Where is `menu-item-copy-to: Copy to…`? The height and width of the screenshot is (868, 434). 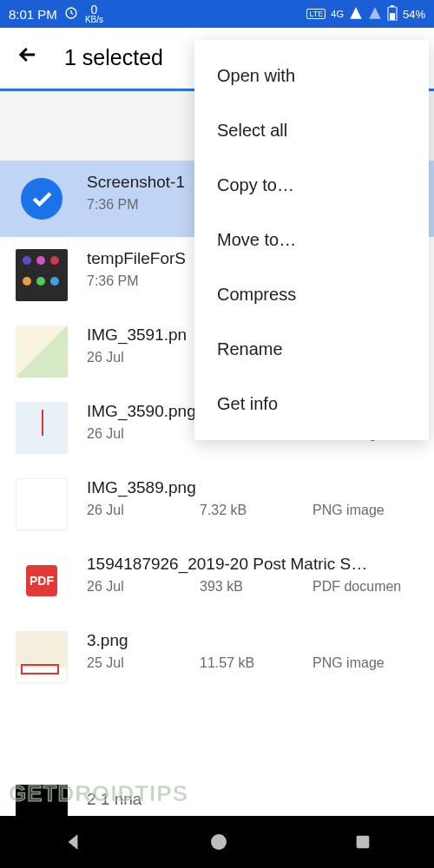 menu-item-copy-to: Copy to… is located at coordinates (312, 186).